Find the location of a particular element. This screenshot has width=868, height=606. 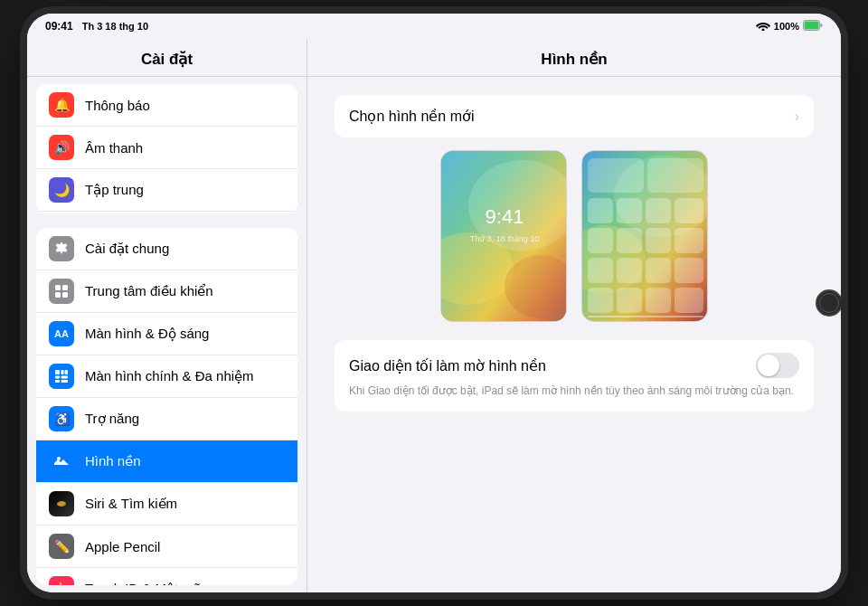

homescreen-preview is located at coordinates (645, 236).